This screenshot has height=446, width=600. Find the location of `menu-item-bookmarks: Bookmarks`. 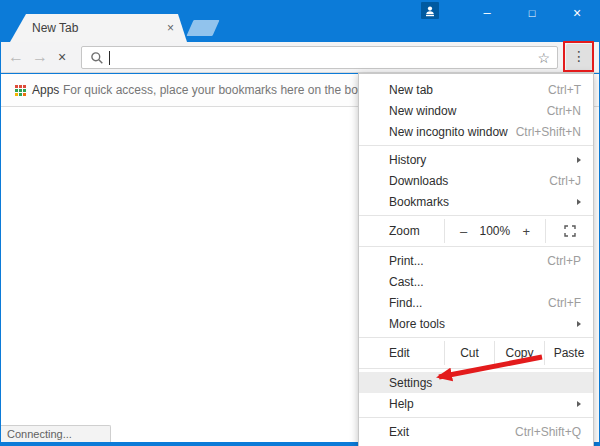

menu-item-bookmarks: Bookmarks is located at coordinates (476, 202).